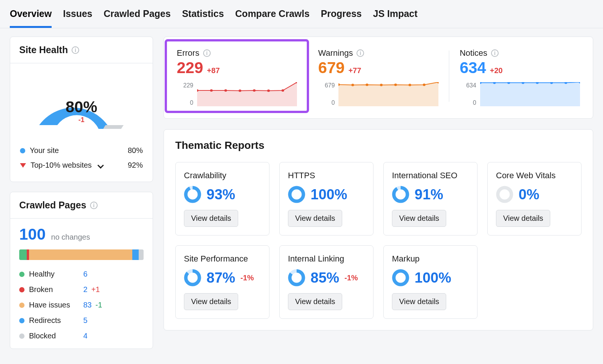  Describe the element at coordinates (50, 305) in the screenshot. I see `list-label: Have issues` at that location.